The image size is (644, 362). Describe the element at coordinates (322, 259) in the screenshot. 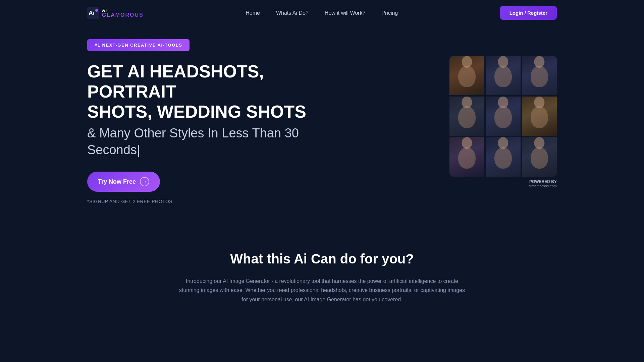

I see `what-ai-heading: What this Ai Can do for you?` at that location.